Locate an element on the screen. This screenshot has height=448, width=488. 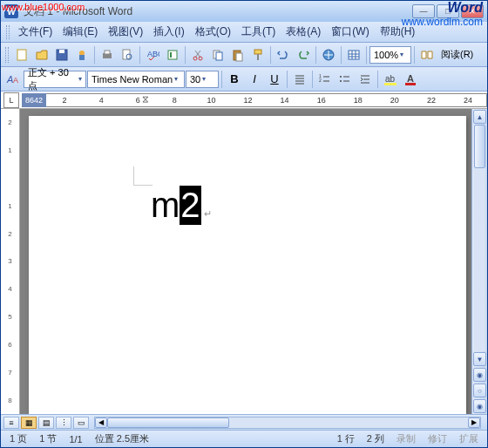
next-page-icon: ◉ is located at coordinates (479, 406).